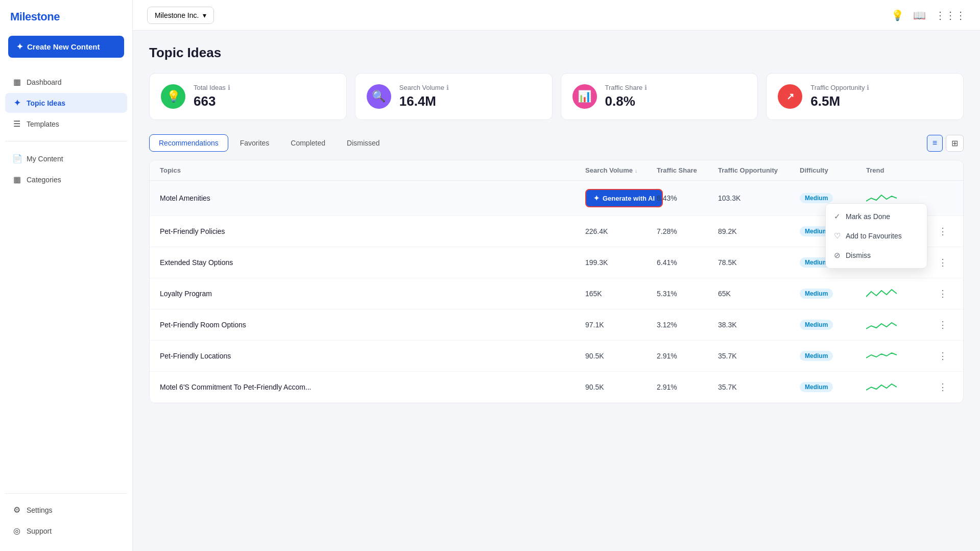 This screenshot has width=980, height=551. I want to click on create-star-icon: ✦, so click(19, 47).